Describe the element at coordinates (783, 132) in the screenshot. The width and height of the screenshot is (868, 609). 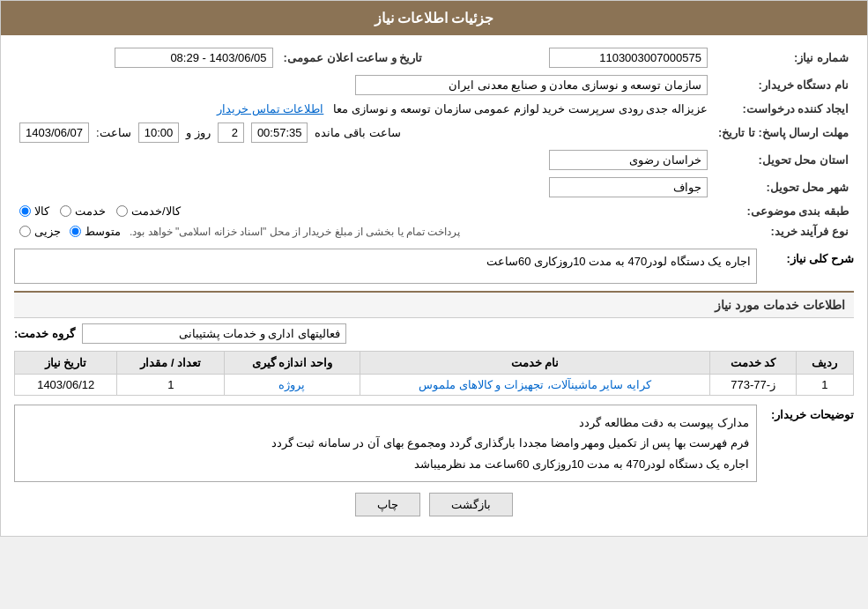
I see `response-date-label: مهلت ارسال پاسخ: تا تاریخ:` at that location.